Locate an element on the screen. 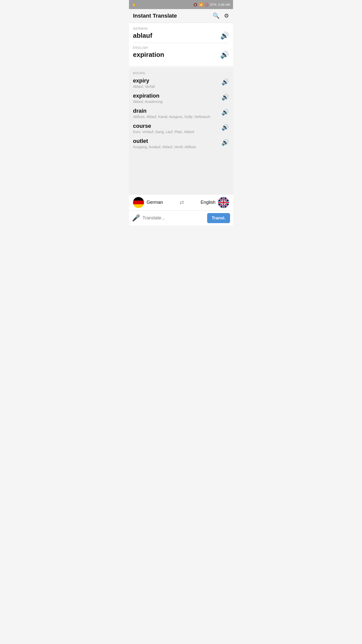 The image size is (362, 644). translate-input is located at coordinates (173, 218).